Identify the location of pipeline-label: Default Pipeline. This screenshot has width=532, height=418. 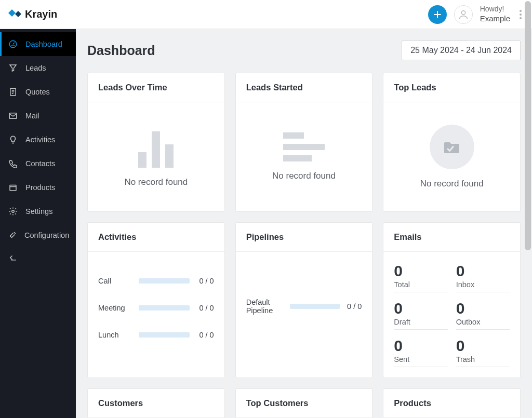
(264, 306).